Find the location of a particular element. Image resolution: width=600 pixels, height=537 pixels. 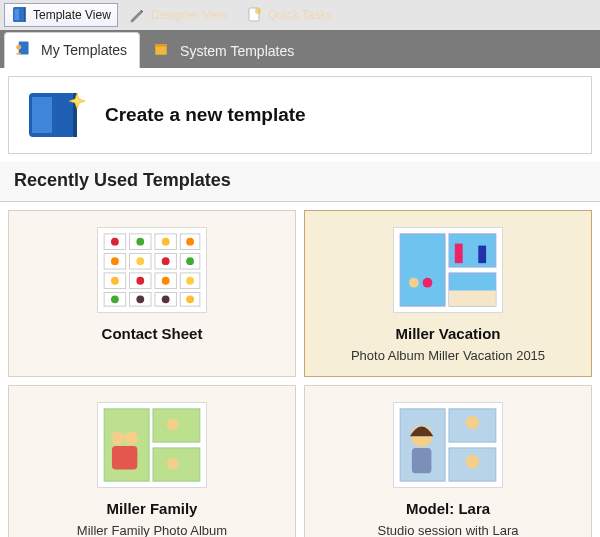

template-name: Model: Lara is located at coordinates (448, 508).